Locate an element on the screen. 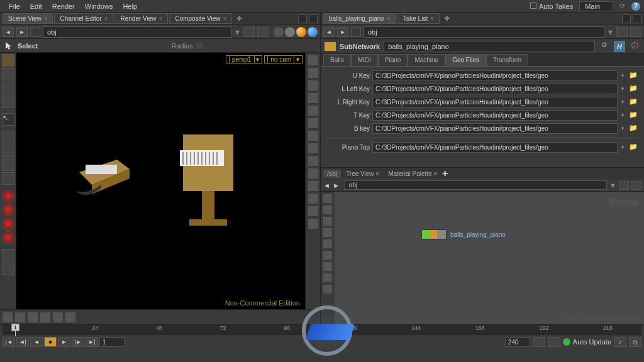 This screenshot has height=362, width=644. tool-move is located at coordinates (8, 137).